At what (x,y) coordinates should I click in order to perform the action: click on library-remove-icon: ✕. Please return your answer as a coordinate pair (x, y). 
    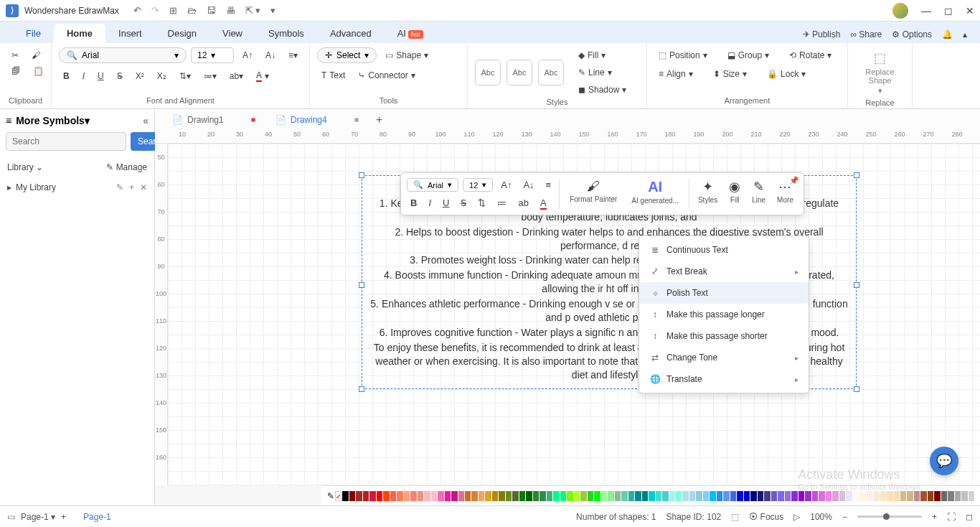
    Looking at the image, I should click on (143, 187).